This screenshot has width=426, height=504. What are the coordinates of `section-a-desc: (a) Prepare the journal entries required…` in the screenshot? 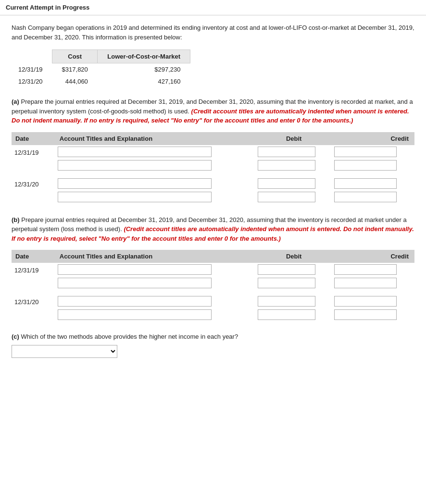 It's located at (213, 111).